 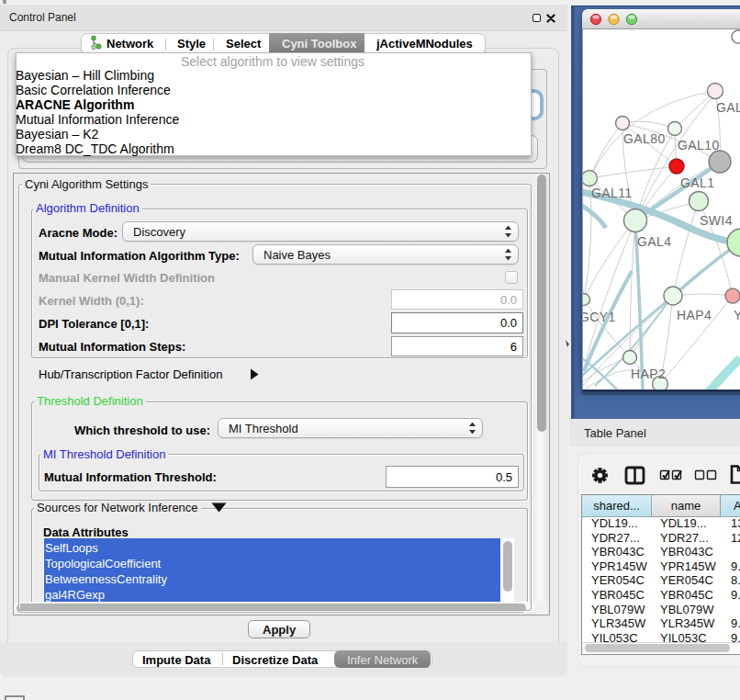 I want to click on svg-text: GAL4, so click(x=654, y=242).